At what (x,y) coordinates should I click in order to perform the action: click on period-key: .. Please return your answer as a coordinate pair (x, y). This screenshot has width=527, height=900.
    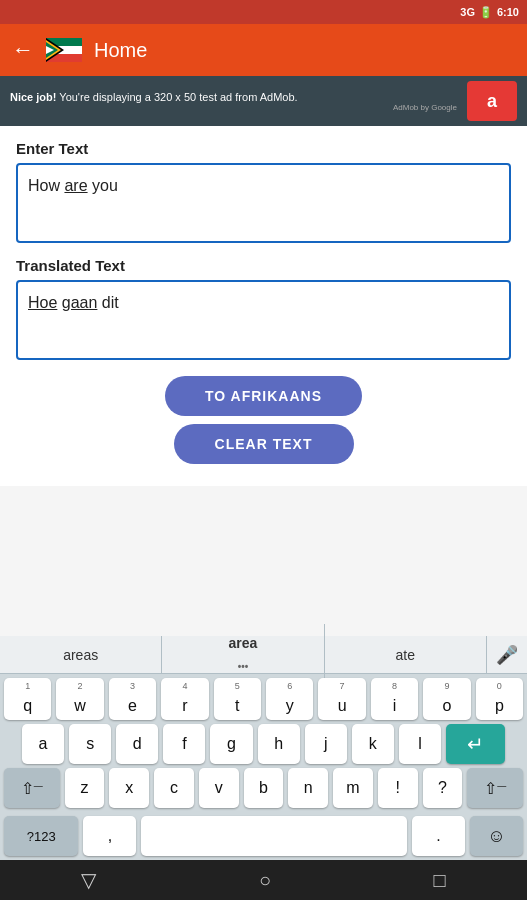
    Looking at the image, I should click on (438, 836).